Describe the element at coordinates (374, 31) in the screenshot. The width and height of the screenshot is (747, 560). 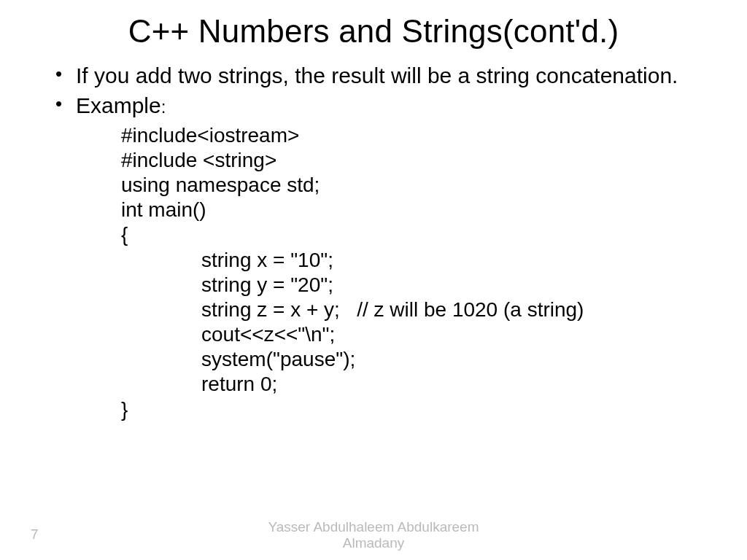
I see `slide-title: C++ Numbers and Strings(cont'd.)` at that location.